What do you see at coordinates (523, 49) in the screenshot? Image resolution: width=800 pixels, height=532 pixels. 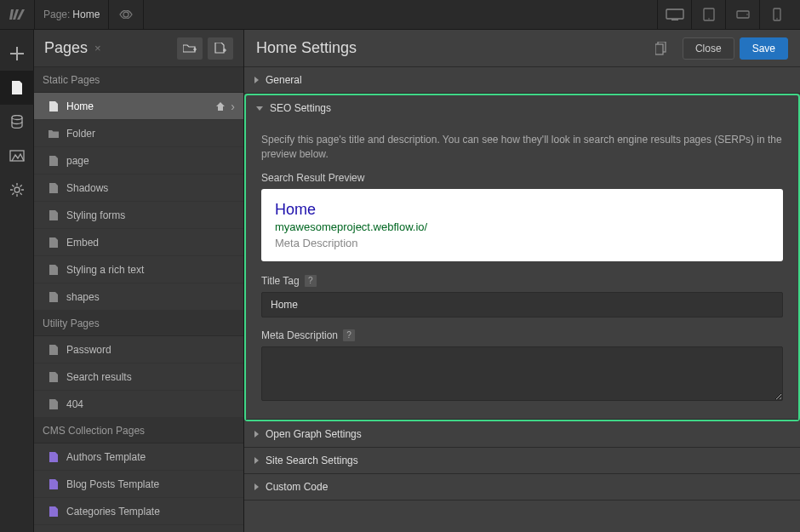 I see `settings-header: Home Settings Close Save` at bounding box center [523, 49].